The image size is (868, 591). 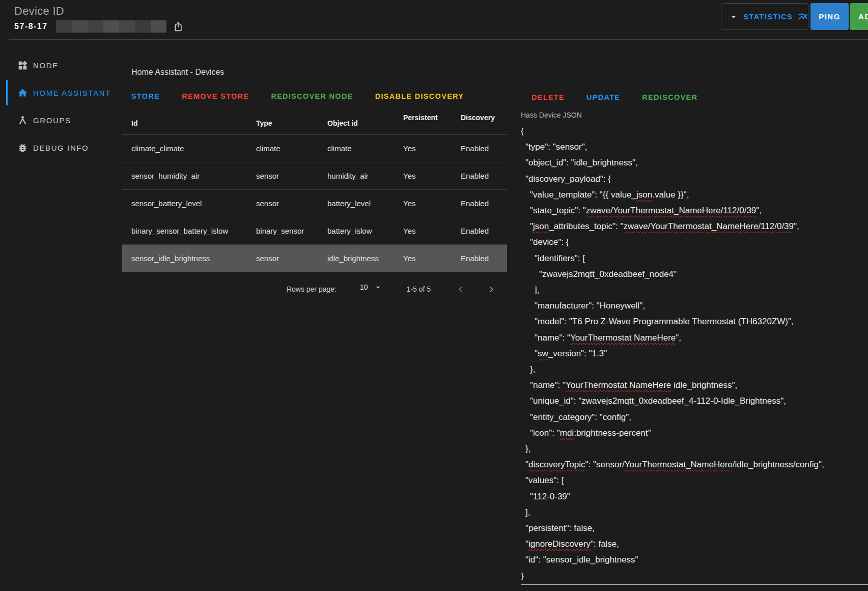 I want to click on column-header-id: Id, so click(x=193, y=123).